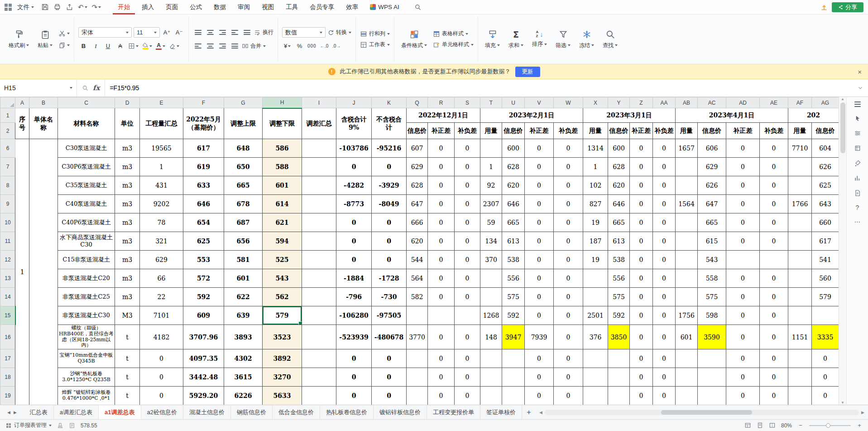 The height and width of the screenshot is (431, 868). I want to click on cell-K15: -97505, so click(389, 315).